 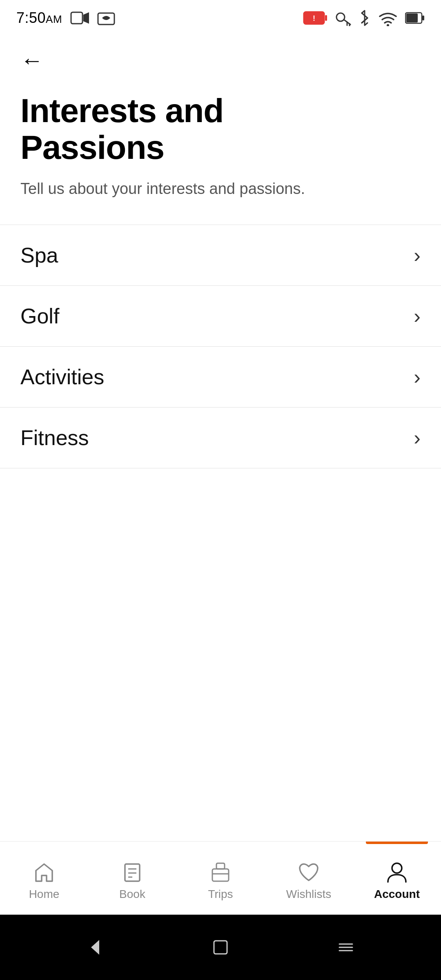 I want to click on status-icons-left, so click(x=93, y=18).